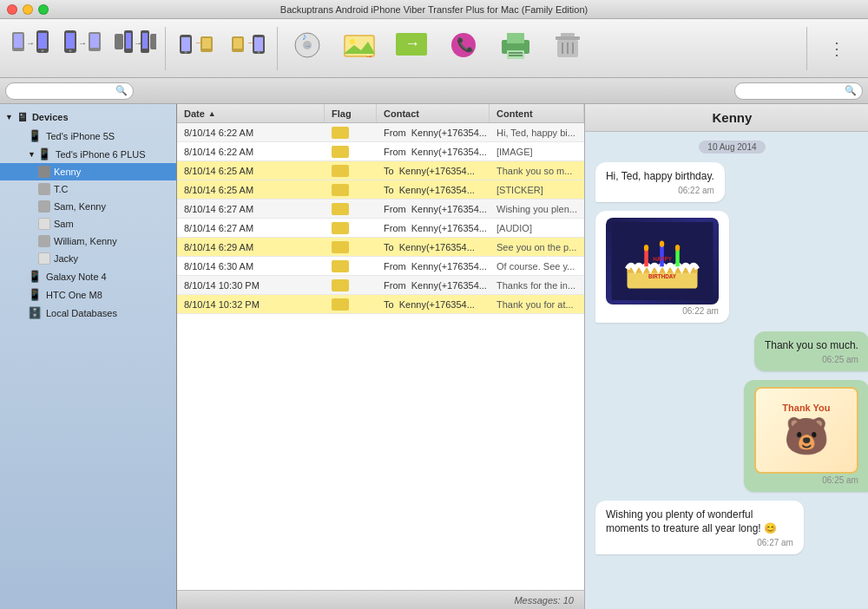 Image resolution: width=868 pixels, height=609 pixels. What do you see at coordinates (380, 133) in the screenshot?
I see `table-row: 8/10/14 6:22 AM From Kenny(+176354... Hi…` at bounding box center [380, 133].